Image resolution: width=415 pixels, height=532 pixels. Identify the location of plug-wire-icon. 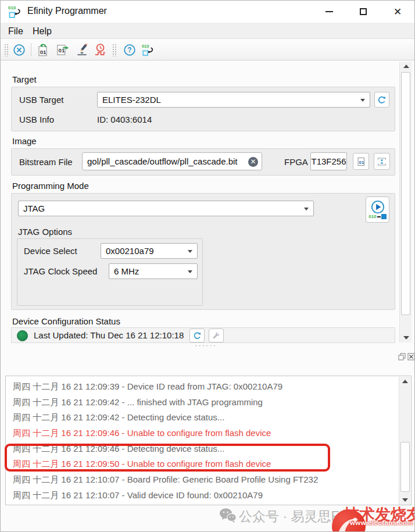
(379, 217).